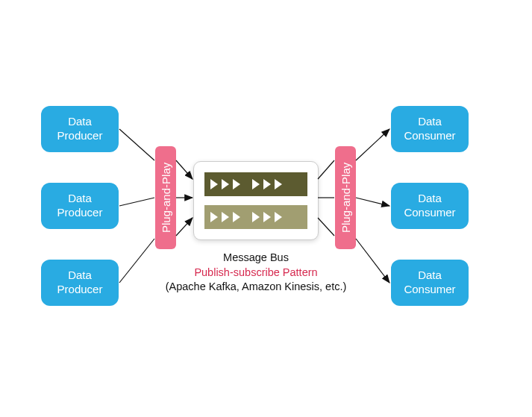 This screenshot has width=532, height=417. Describe the element at coordinates (345, 198) in the screenshot. I see `plug-and-play-right: Plug-and-Play` at that location.